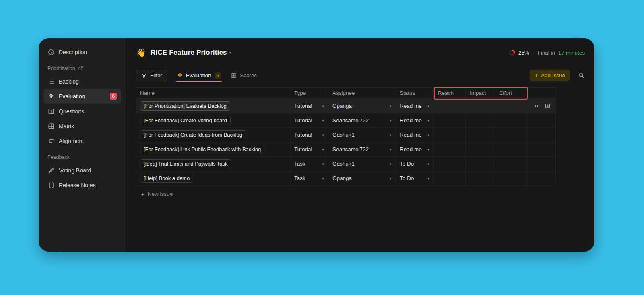  I want to click on cell-name: [For Feedback] Link Public Feedback with…, so click(213, 150).